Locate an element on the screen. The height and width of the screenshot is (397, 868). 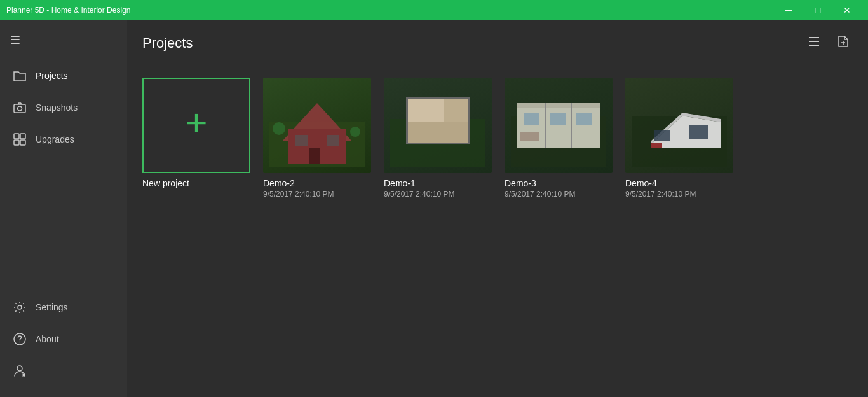
project-name-demo-3: Demo-3 is located at coordinates (559, 183).